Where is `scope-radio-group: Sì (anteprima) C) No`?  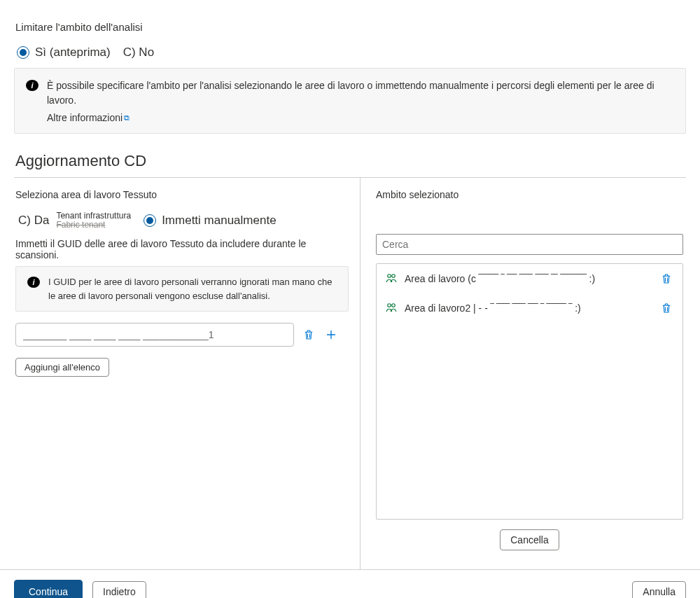
scope-radio-group: Sì (anteprima) C) No is located at coordinates (351, 53).